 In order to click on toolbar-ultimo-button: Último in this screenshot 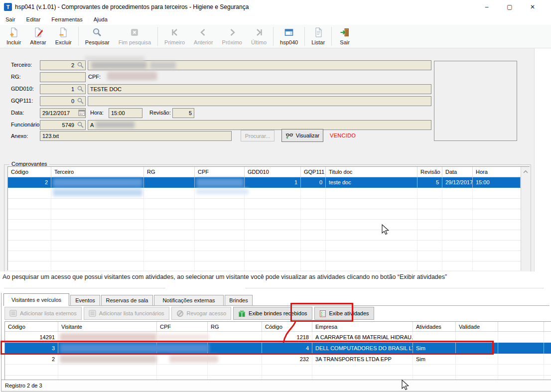, I will do `click(259, 36)`.